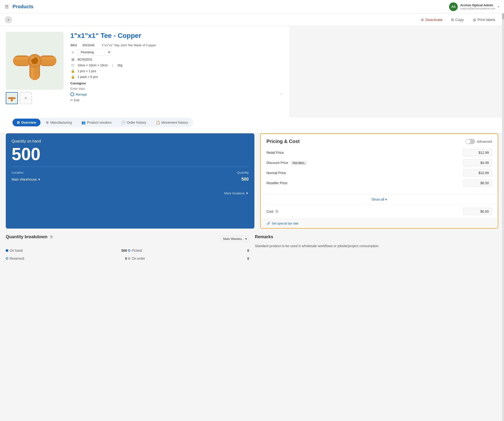  Describe the element at coordinates (234, 239) in the screenshot. I see `warehouse-label: Main Warebo...` at that location.